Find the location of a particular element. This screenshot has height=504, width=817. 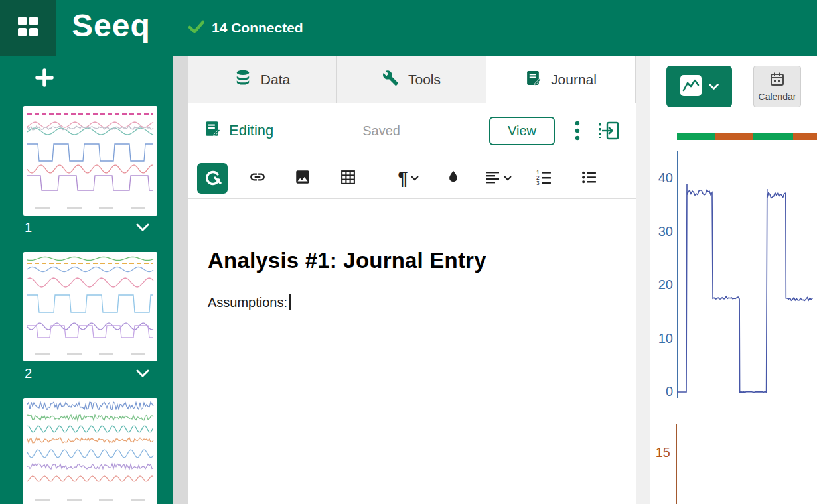

tool-tabs: Data Tools is located at coordinates (411, 80).